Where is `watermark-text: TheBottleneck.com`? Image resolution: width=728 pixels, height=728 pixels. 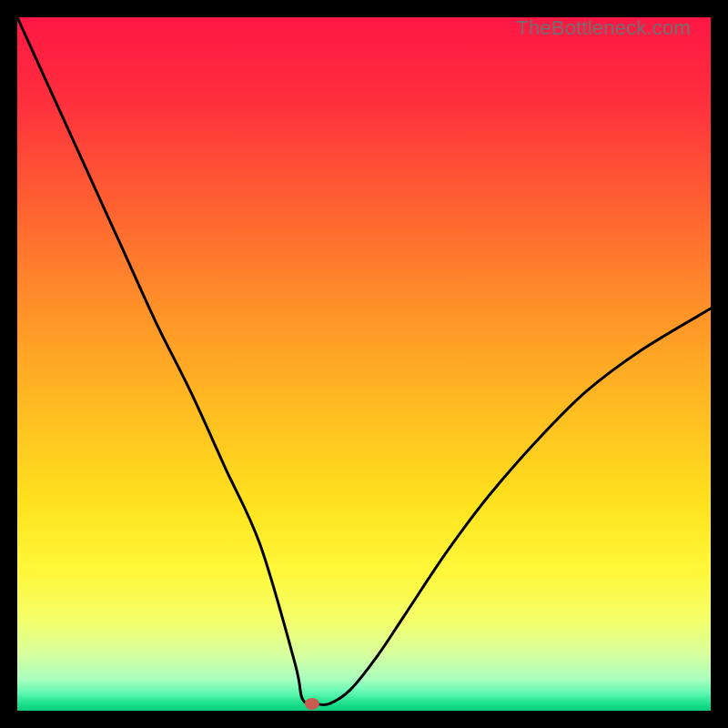
watermark-text: TheBottleneck.com is located at coordinates (603, 28).